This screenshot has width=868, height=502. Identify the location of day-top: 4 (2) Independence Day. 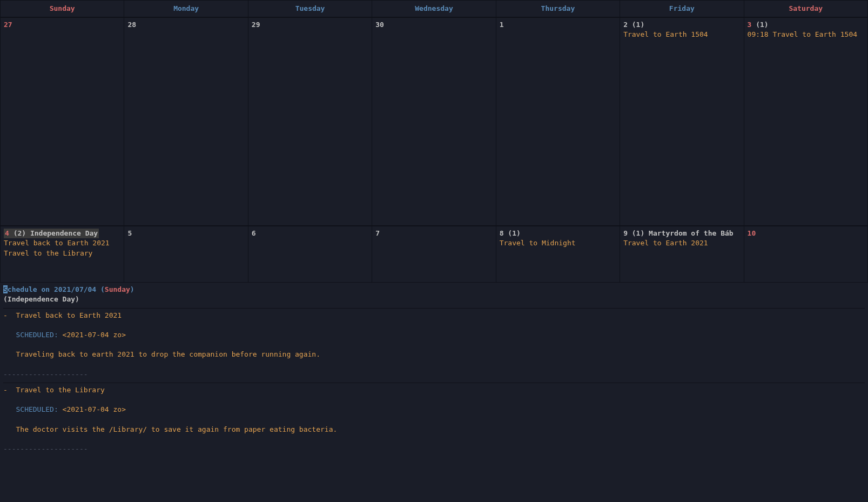
(62, 233).